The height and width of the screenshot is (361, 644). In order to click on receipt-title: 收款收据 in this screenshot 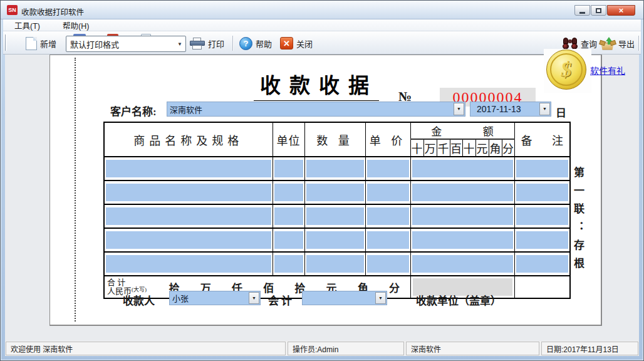, I will do `click(316, 86)`.